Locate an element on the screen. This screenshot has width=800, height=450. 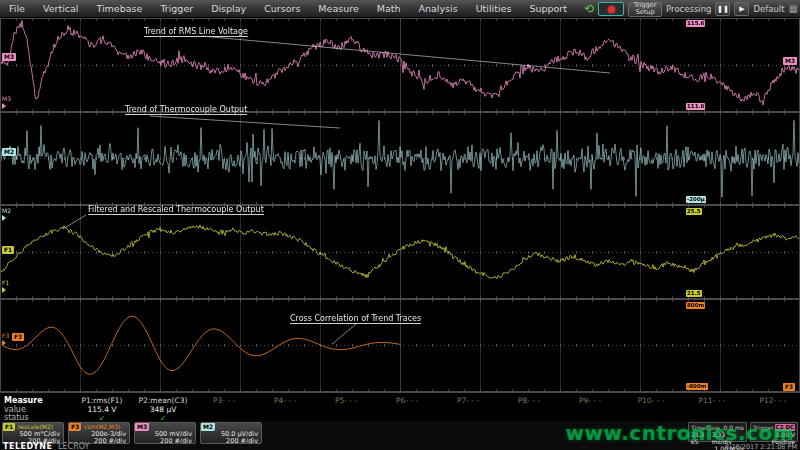
bottom-bar: F1rescale(M2)500 m°C/div200 #/divF3corr(… is located at coordinates (400, 436).